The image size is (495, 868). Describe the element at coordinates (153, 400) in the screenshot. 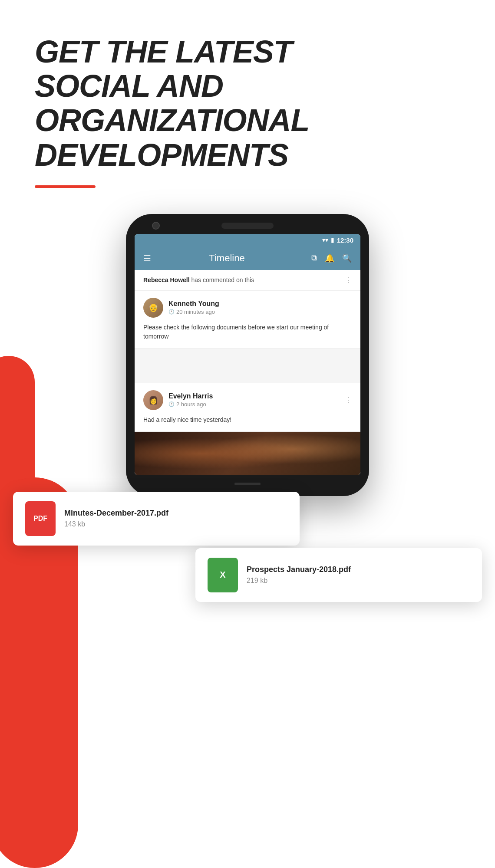

I see `avatar-img-evelyn: 👩` at that location.